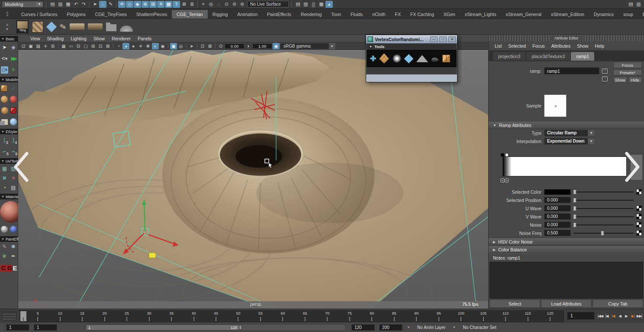  What do you see at coordinates (557, 233) in the screenshot?
I see `noise-freq-field: 0.500` at bounding box center [557, 233].